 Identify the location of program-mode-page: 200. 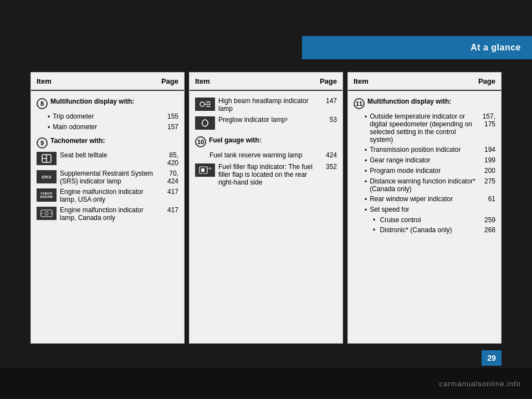
(485, 171).